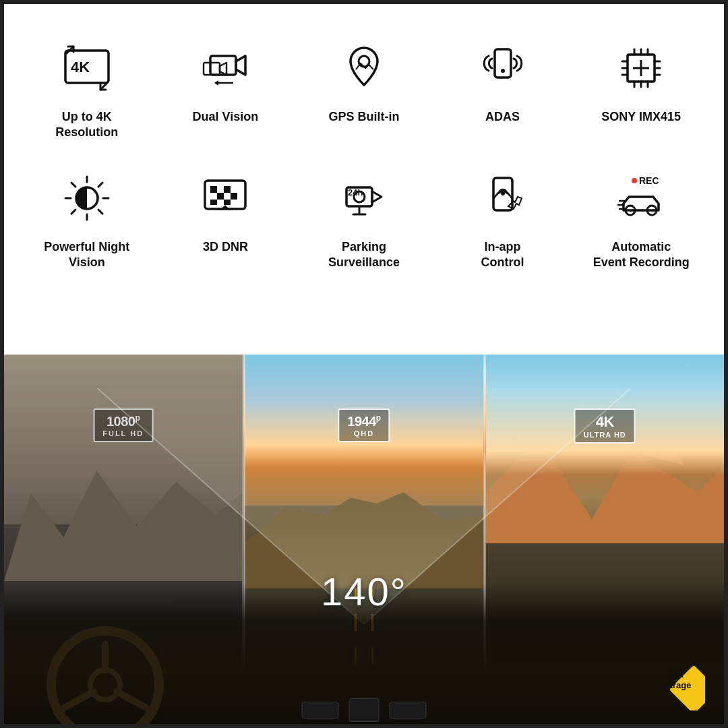  What do you see at coordinates (641, 117) in the screenshot?
I see `feature-sony-label: SONY IMX415` at bounding box center [641, 117].